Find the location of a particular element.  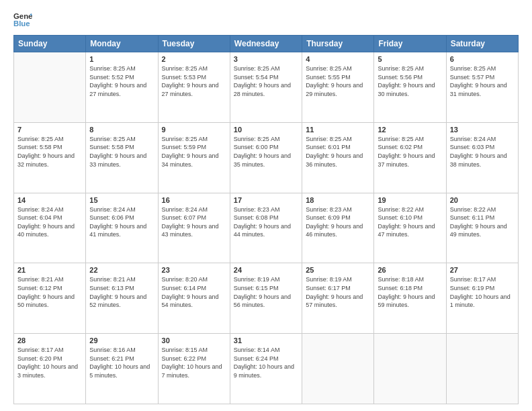

day-info: Sunrise: 8:24 AMSunset: 6:04 PMDaylight:… is located at coordinates (50, 222).